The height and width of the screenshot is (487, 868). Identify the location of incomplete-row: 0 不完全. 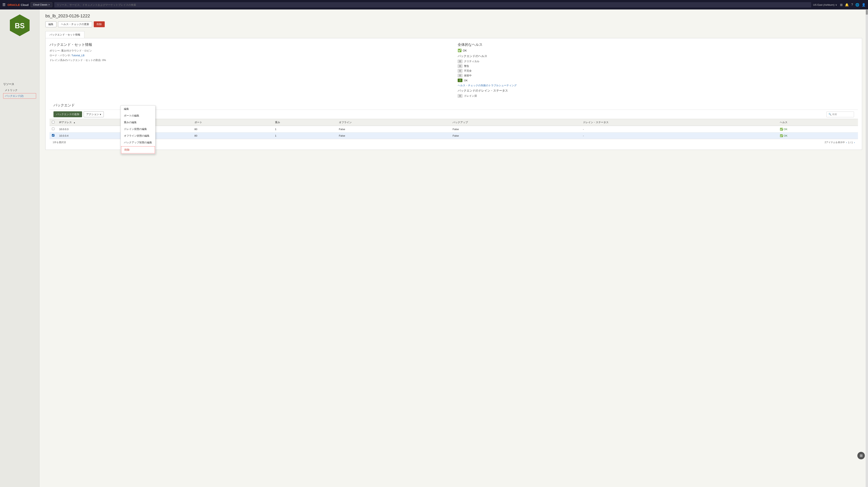
(658, 71).